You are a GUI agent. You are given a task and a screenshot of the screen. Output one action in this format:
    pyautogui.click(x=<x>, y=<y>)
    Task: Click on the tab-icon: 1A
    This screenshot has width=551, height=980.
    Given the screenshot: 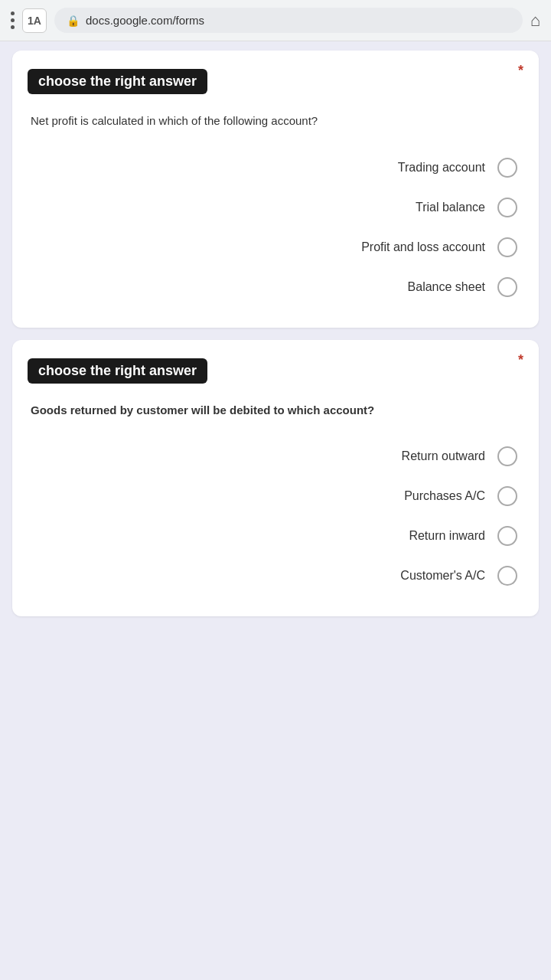 What is the action you would take?
    pyautogui.click(x=34, y=21)
    